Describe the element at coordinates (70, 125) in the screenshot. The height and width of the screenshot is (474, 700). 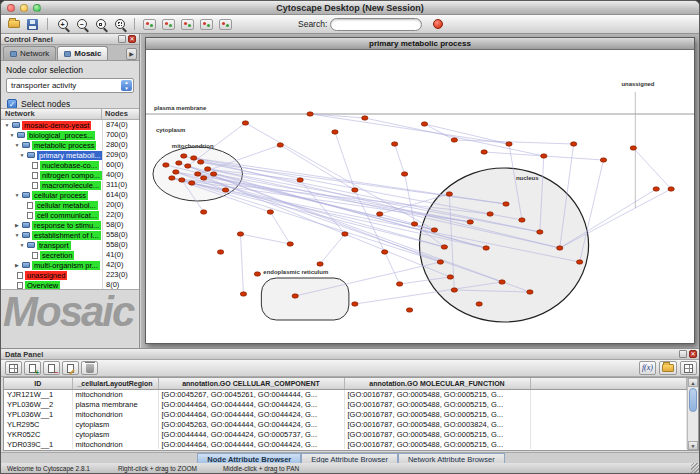
I see `tree-row: ▼mosaic-demo-yeast874(0)` at that location.